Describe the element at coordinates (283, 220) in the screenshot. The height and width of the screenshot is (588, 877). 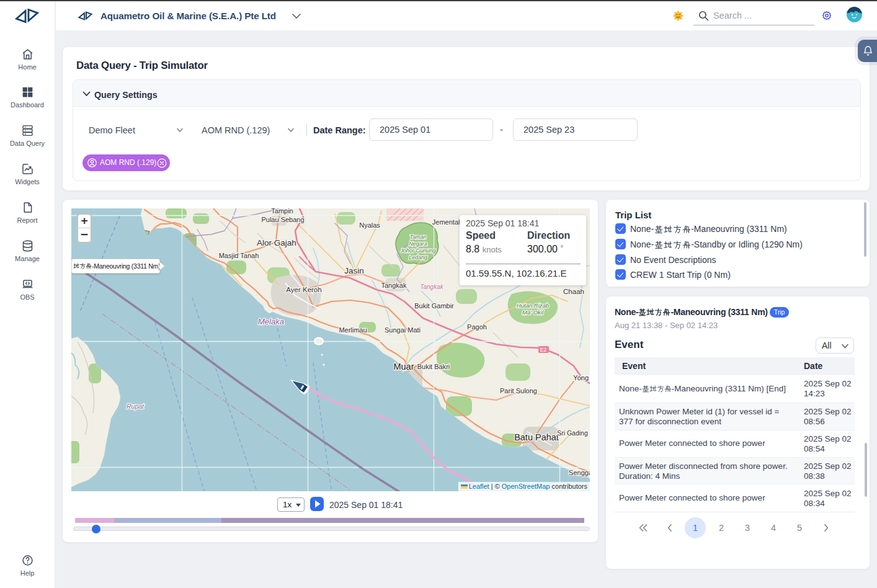
I see `svg-text: Pulau Sebang` at that location.